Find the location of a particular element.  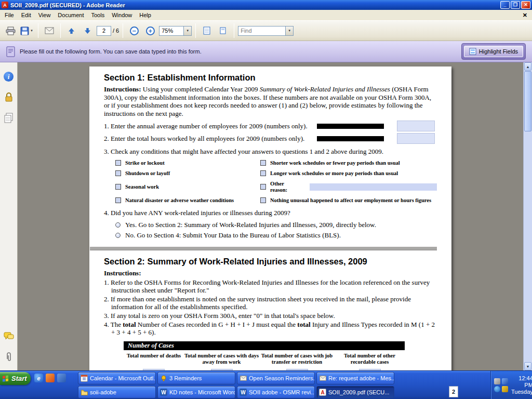

show-desktop-icon is located at coordinates (61, 378).